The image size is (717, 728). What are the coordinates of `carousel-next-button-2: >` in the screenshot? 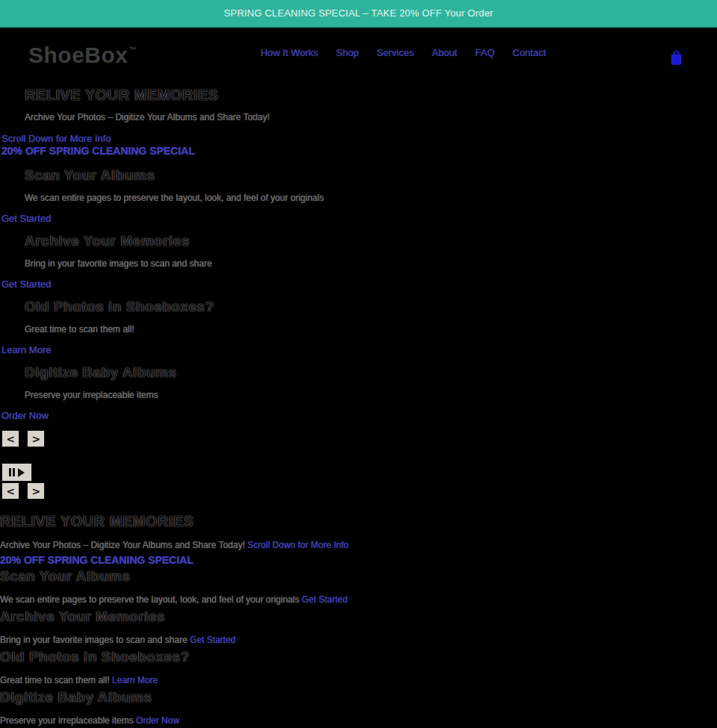 It's located at (36, 491).